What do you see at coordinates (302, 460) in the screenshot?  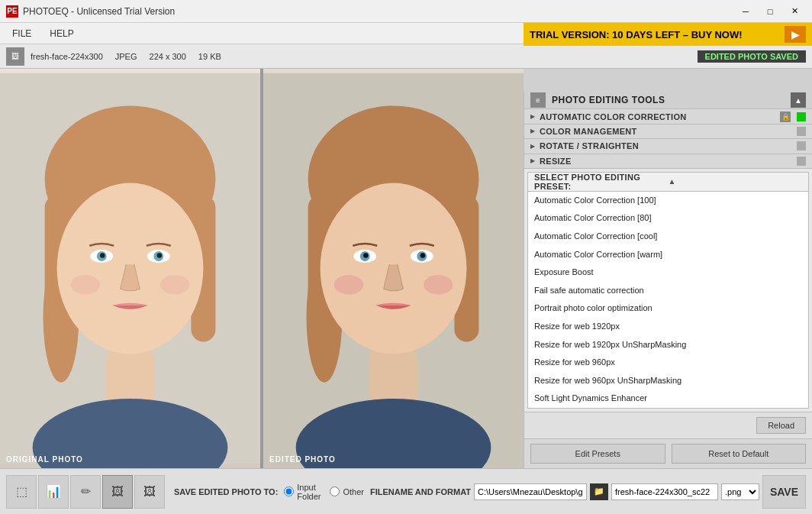 I see `edited-photo-label: EDITED PHOTO` at bounding box center [302, 460].